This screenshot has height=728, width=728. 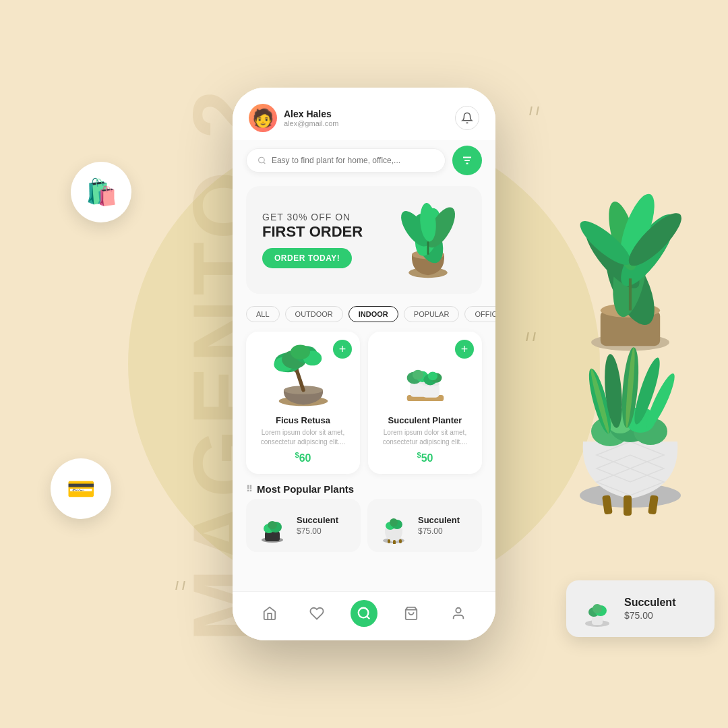 What do you see at coordinates (427, 458) in the screenshot?
I see `product-price-value-2: 50` at bounding box center [427, 458].